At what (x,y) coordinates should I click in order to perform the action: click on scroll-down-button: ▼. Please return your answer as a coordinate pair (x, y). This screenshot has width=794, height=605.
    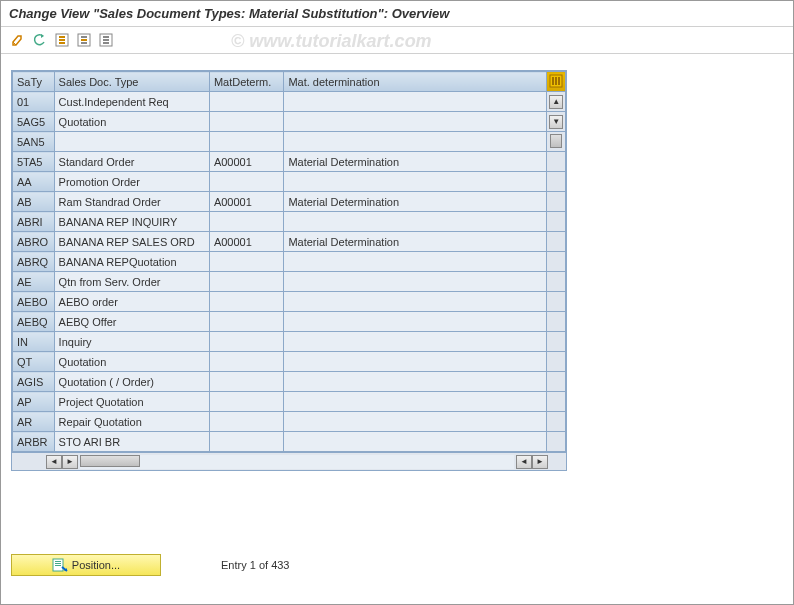
    Looking at the image, I should click on (556, 122).